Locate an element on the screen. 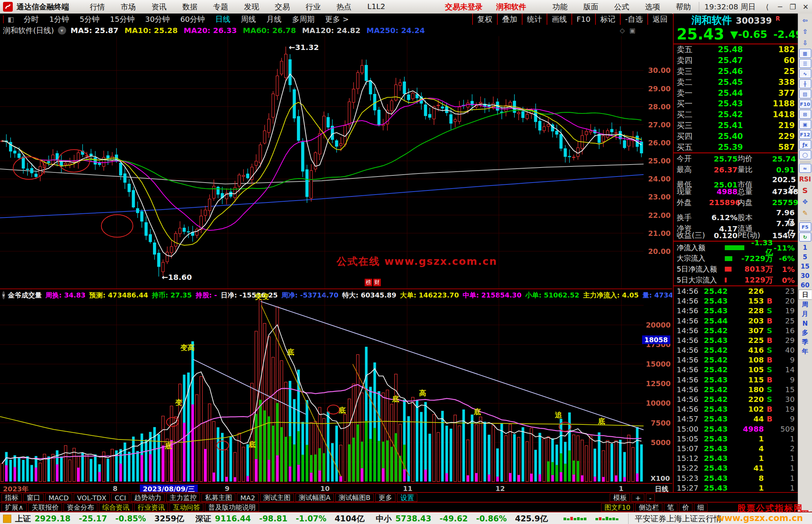 The width and height of the screenshot is (812, 524). indicator-tab-8: MA2 is located at coordinates (247, 498).